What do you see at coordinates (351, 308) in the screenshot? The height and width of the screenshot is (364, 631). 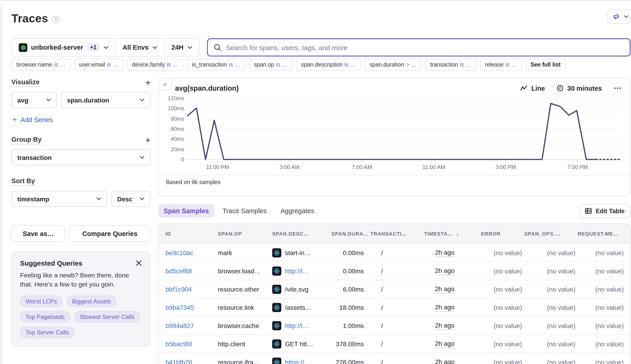 I see `span-duration-cell: 18.00ms` at bounding box center [351, 308].